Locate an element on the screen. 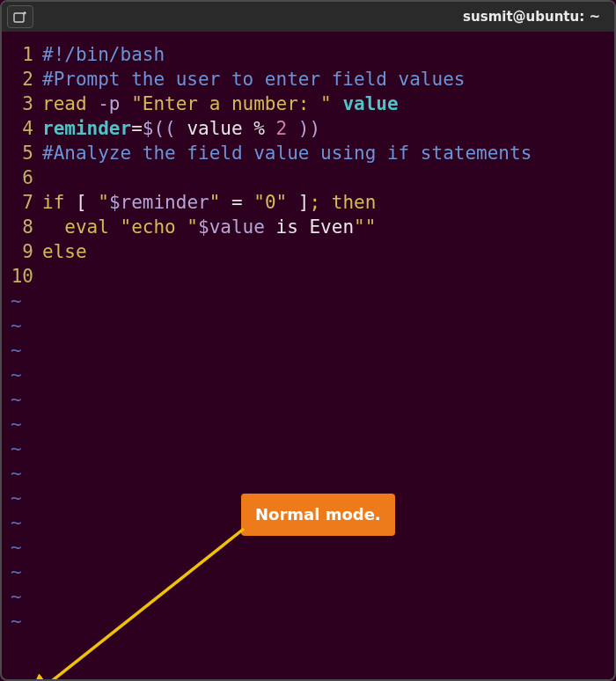 This screenshot has height=681, width=616. annotation-callout: Normal mode. is located at coordinates (319, 515).